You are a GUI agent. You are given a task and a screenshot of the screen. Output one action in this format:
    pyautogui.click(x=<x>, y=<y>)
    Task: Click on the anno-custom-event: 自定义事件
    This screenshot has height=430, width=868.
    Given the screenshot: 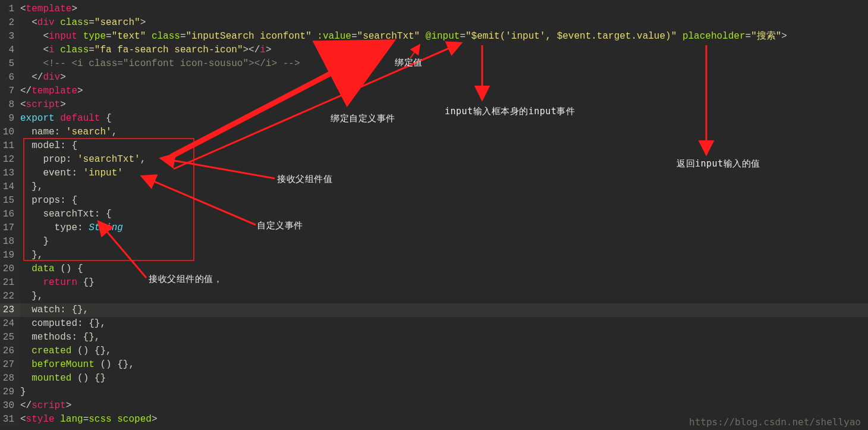 What is the action you would take?
    pyautogui.click(x=280, y=226)
    